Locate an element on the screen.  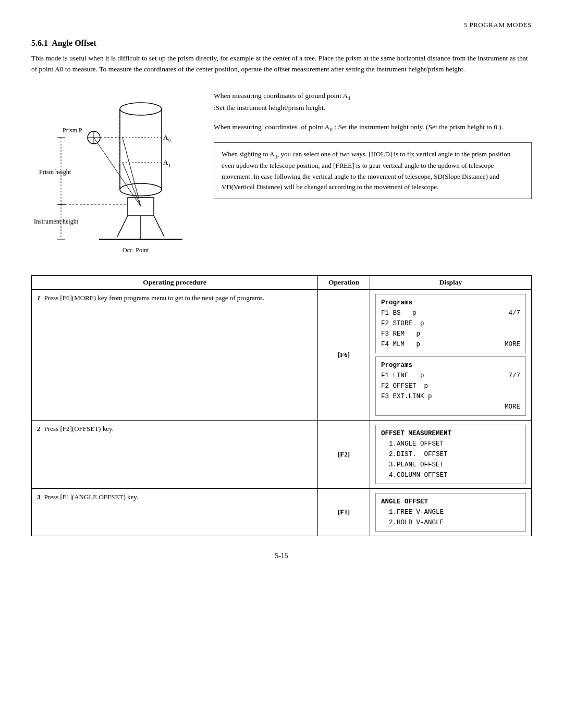
section-number: 5.6.1 is located at coordinates (40, 43).